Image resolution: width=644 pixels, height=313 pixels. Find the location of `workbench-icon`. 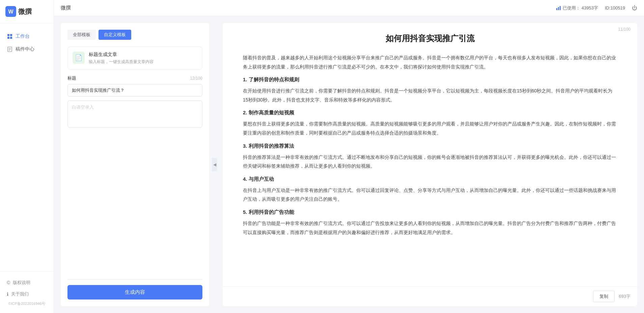

workbench-icon is located at coordinates (10, 36).